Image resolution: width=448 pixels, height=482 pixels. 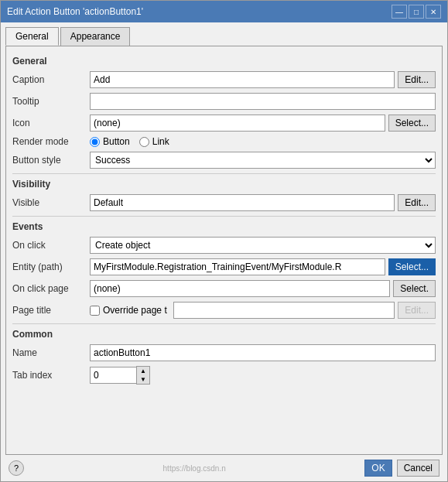 I want to click on button-style-select-group: Success Primary Secondary, so click(x=263, y=160).